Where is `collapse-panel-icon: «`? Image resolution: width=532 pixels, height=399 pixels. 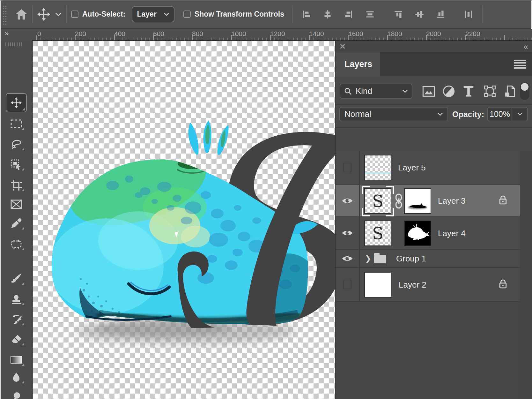 collapse-panel-icon: « is located at coordinates (526, 47).